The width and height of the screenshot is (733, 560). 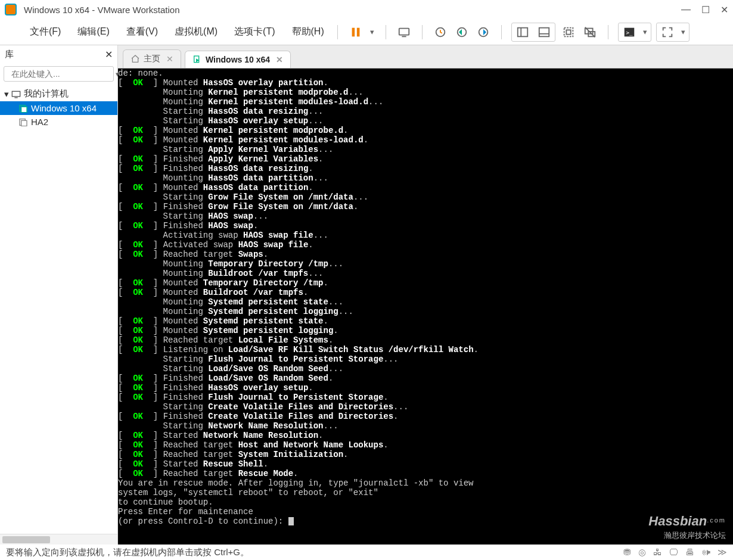 What do you see at coordinates (356, 32) in the screenshot?
I see `pause-vm-button` at bounding box center [356, 32].